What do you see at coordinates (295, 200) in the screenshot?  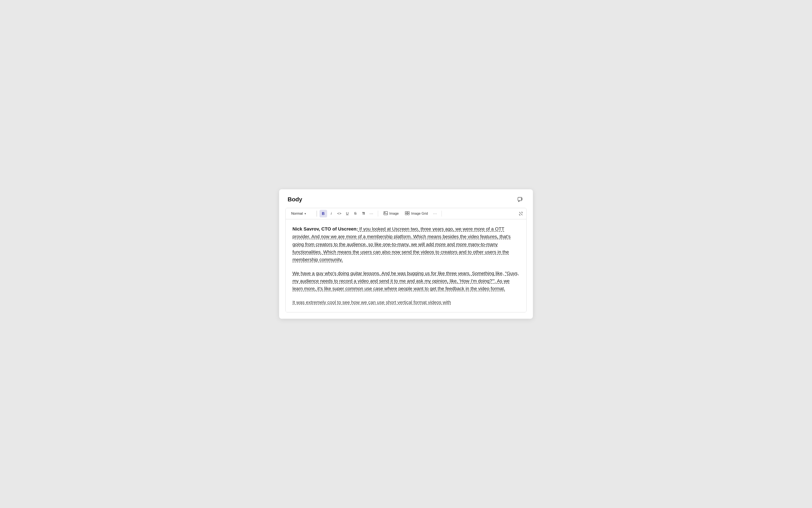 I see `card-title: Body` at bounding box center [295, 200].